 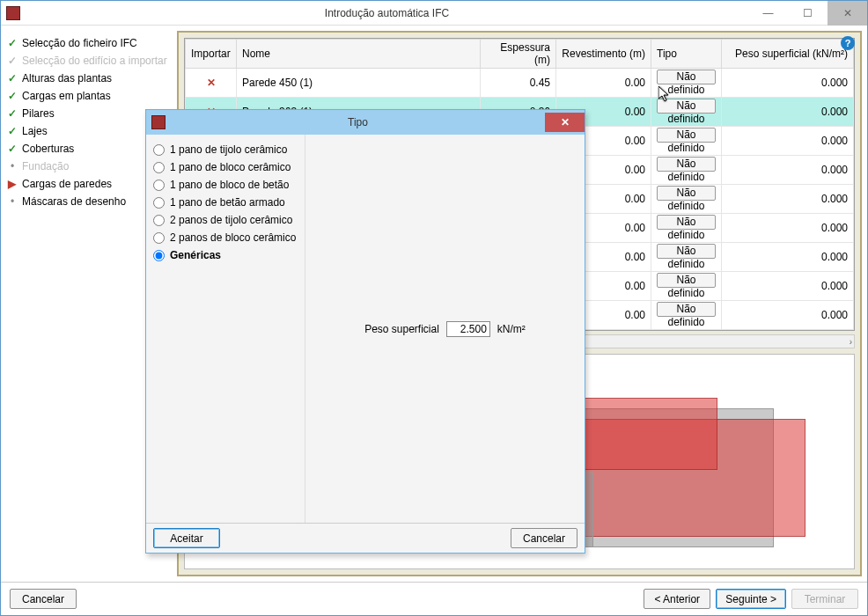 What do you see at coordinates (229, 150) in the screenshot?
I see `option-label: 1 pano de tijolo cerâmico` at bounding box center [229, 150].